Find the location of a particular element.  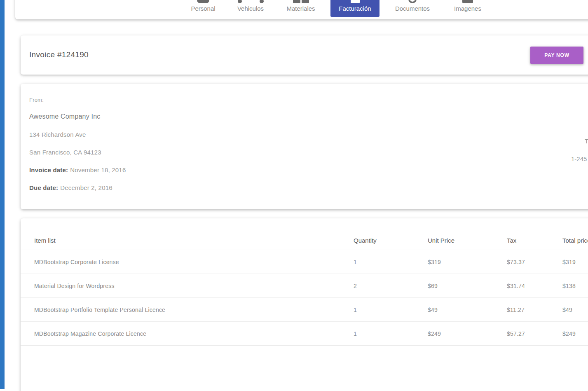

cell-item: MDBootstrap Corporate License is located at coordinates (187, 262).